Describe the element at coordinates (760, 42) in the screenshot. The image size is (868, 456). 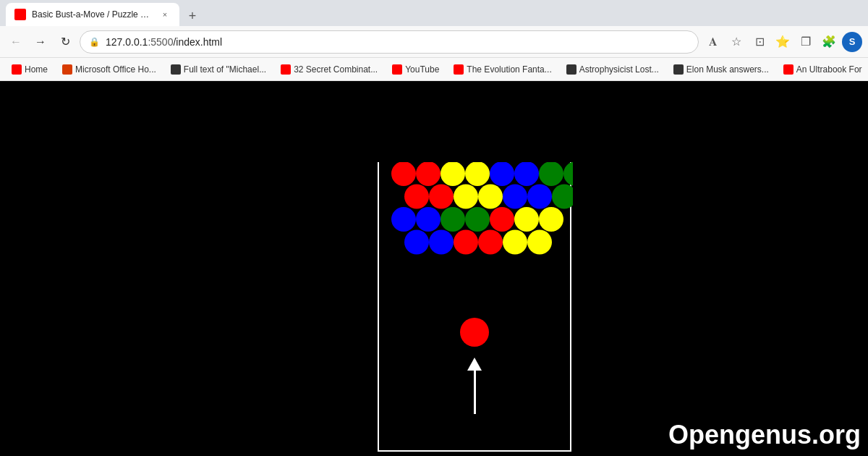
I see `split-view-icon: ⊡` at that location.